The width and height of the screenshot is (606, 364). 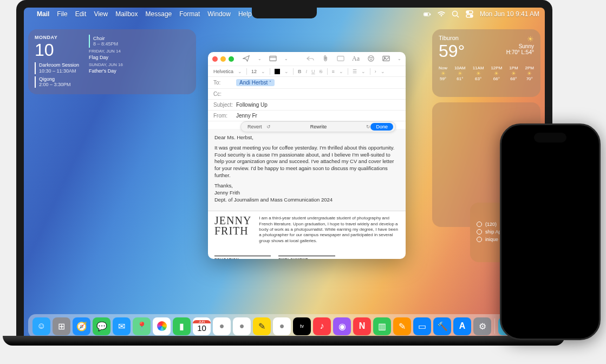 I want to click on dock-numbers: ▥, so click(x=382, y=326).